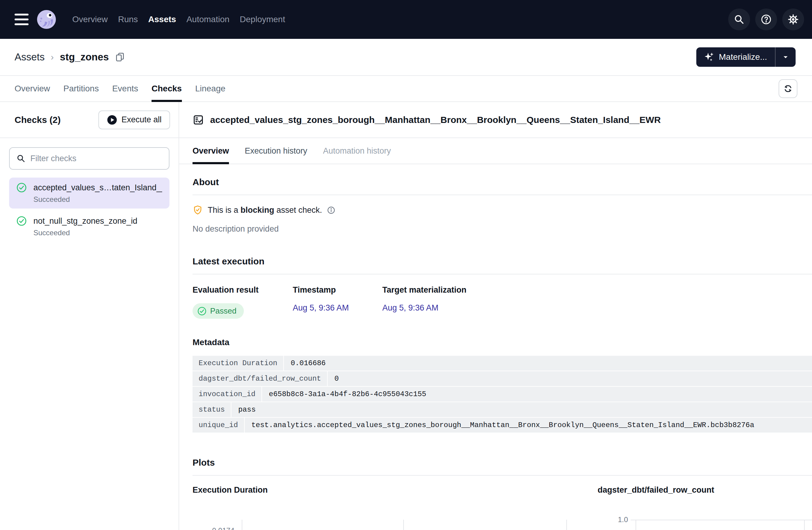 Image resolution: width=812 pixels, height=530 pixels. Describe the element at coordinates (395, 518) in the screenshot. I see `plot-canvas: 0.0174` at that location.